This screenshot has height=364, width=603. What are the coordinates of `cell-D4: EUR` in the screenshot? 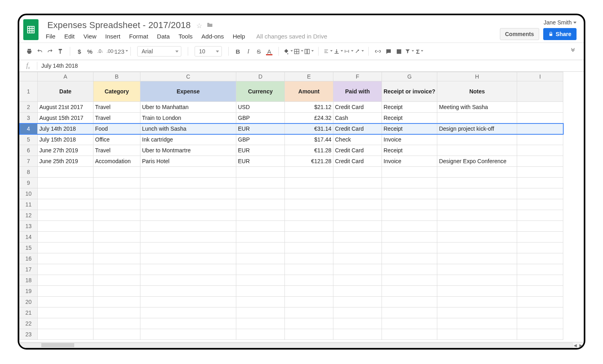 It's located at (261, 129).